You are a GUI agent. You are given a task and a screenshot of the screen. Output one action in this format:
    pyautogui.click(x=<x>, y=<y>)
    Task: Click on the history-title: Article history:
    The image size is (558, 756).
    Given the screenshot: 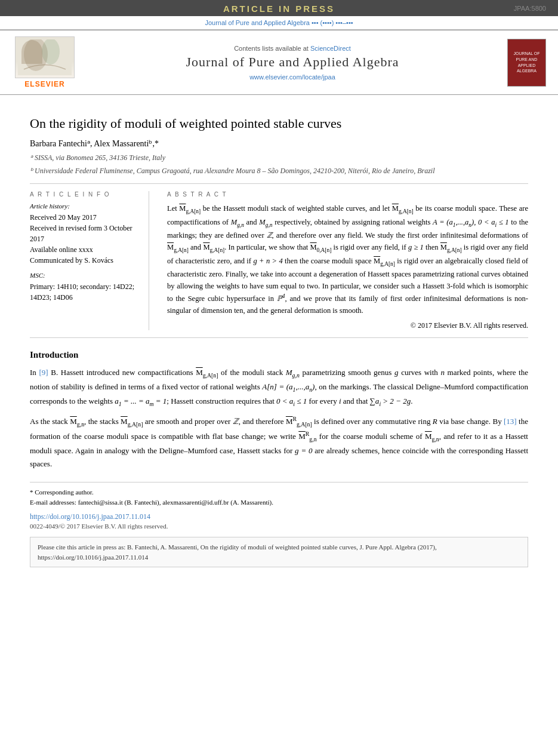 What is the action you would take?
    pyautogui.click(x=85, y=206)
    